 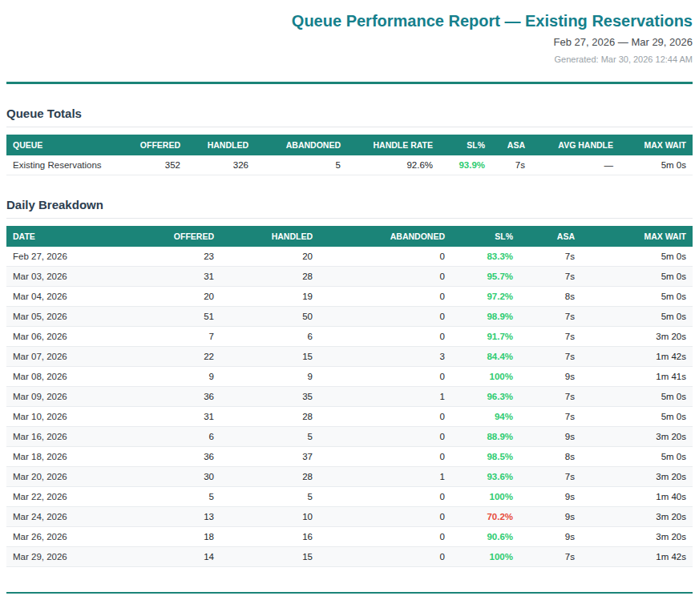 I want to click on cell-offered: 352, so click(x=155, y=165).